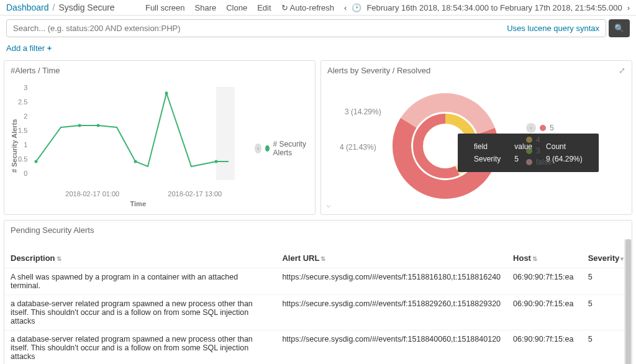 This screenshot has height=364, width=636. I want to click on clock-icon: 🕑, so click(357, 7).